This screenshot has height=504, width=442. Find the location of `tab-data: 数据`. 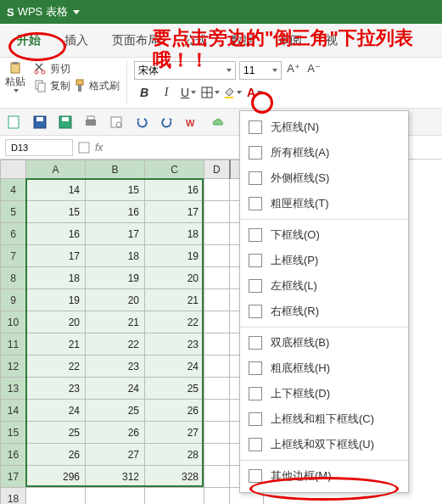

tab-data: 数据 is located at coordinates (243, 41).